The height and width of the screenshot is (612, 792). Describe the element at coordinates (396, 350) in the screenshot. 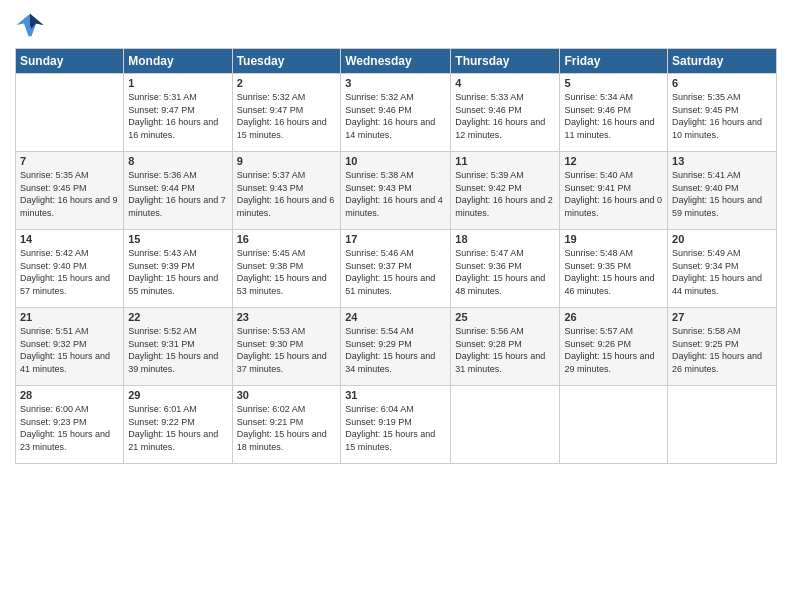

I see `day-info: Sunrise: 5:54 AMSunset: 9:29 PMDaylight:…` at that location.